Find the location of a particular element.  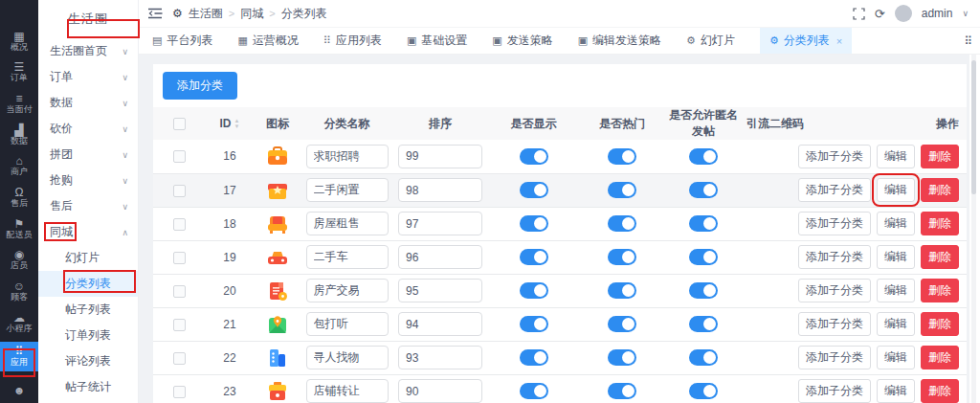

tab-分类列表: ⚙分类列表× is located at coordinates (806, 40).